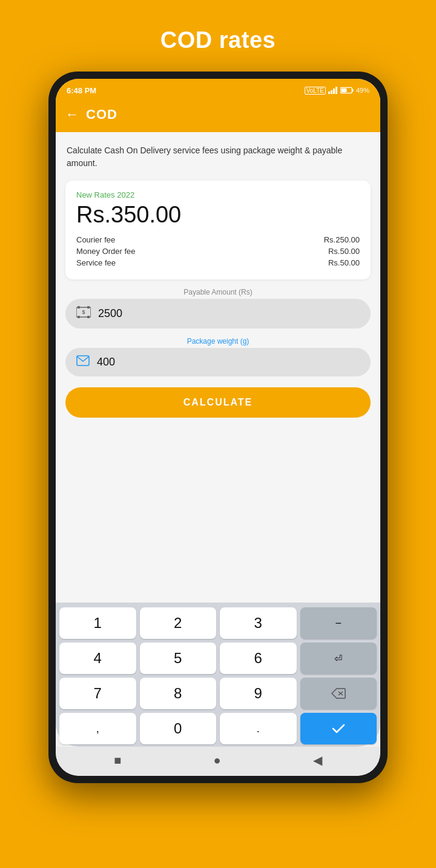 This screenshot has width=436, height=868. I want to click on fee-row-courier: Courier fee Rs.250.00, so click(218, 240).